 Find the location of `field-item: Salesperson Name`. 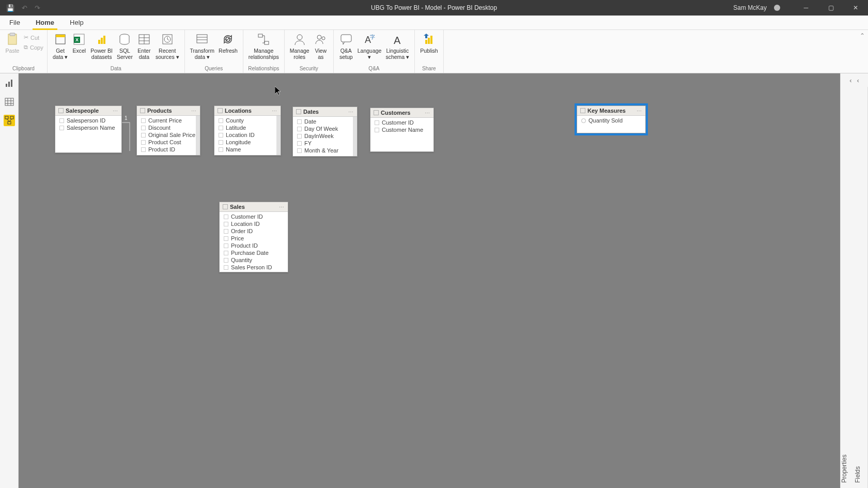

field-item: Salesperson Name is located at coordinates (88, 128).